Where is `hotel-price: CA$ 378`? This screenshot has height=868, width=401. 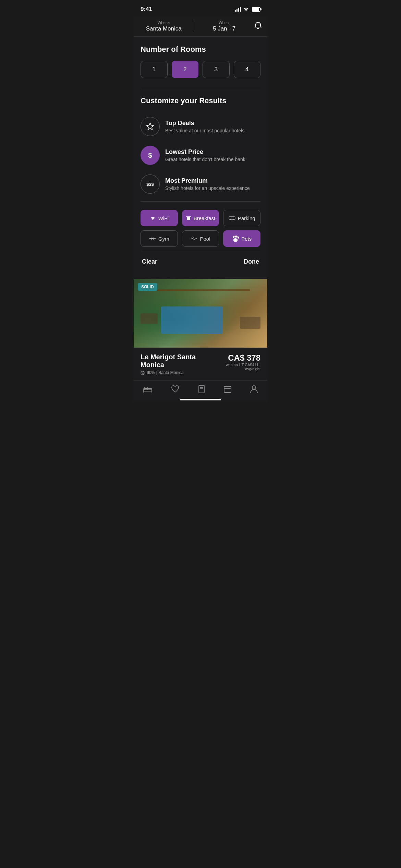
hotel-price: CA$ 378 is located at coordinates (237, 358).